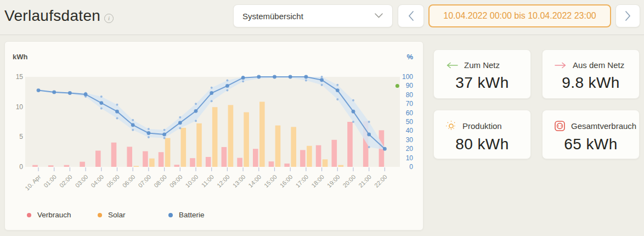 The height and width of the screenshot is (236, 644). Describe the element at coordinates (54, 215) in the screenshot. I see `legend-label: Verbrauch` at that location.